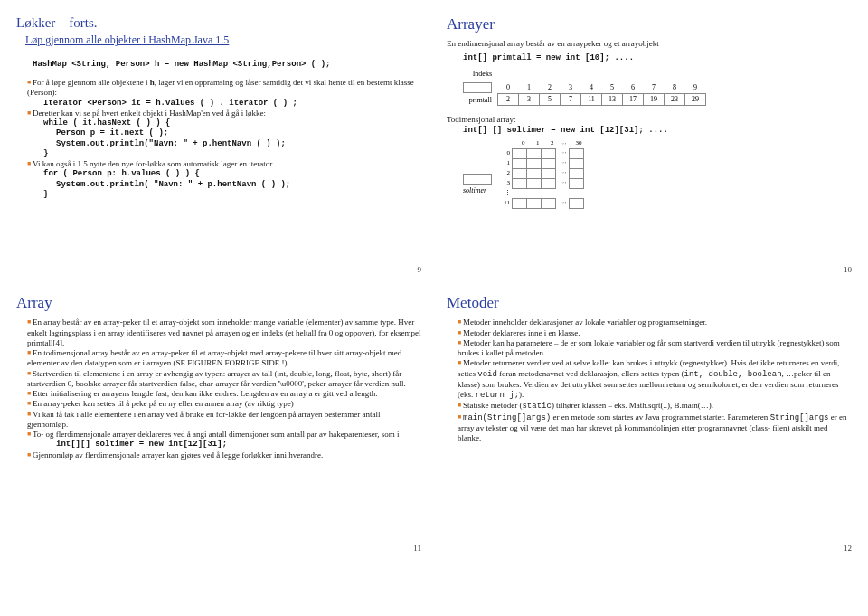 Image resolution: width=868 pixels, height=616 pixels. What do you see at coordinates (418, 548) in the screenshot?
I see `page-number: 11` at bounding box center [418, 548].